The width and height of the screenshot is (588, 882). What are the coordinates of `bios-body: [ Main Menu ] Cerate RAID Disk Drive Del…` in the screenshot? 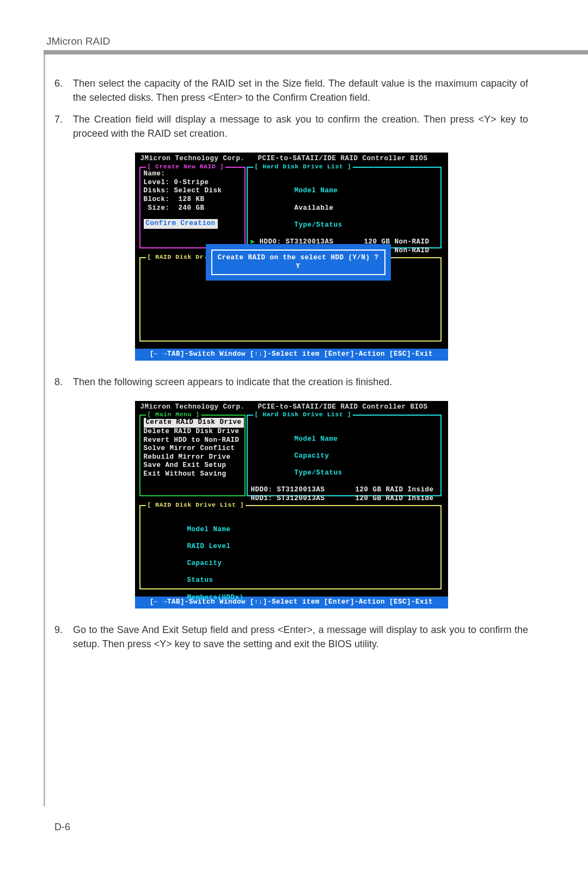 It's located at (292, 504).